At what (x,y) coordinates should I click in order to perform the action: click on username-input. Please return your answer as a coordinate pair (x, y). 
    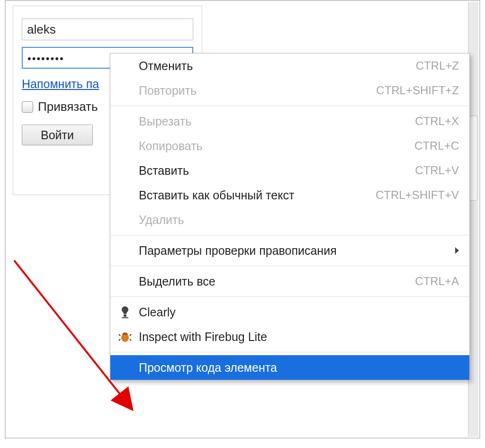
    Looking at the image, I should click on (108, 29).